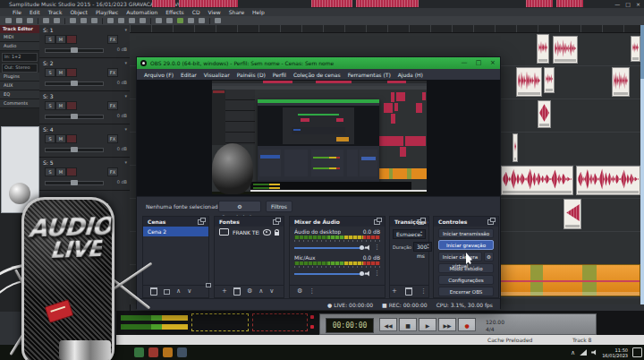 The height and width of the screenshot is (360, 644). I want to click on add-source-icon: +, so click(225, 292).